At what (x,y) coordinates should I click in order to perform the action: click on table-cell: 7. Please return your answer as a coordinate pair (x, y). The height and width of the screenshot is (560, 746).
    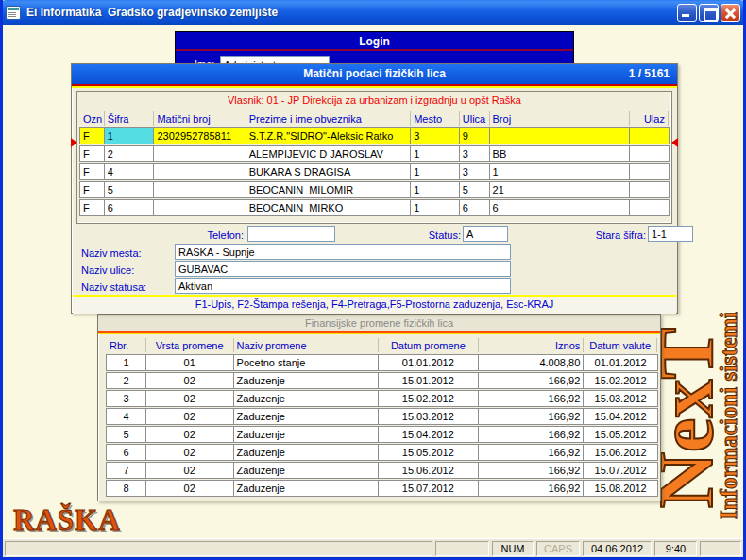
    Looking at the image, I should click on (127, 470).